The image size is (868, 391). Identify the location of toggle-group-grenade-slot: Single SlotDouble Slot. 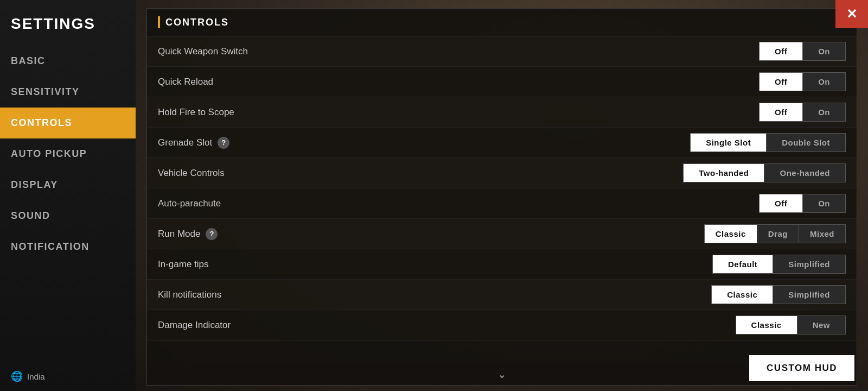
(768, 142).